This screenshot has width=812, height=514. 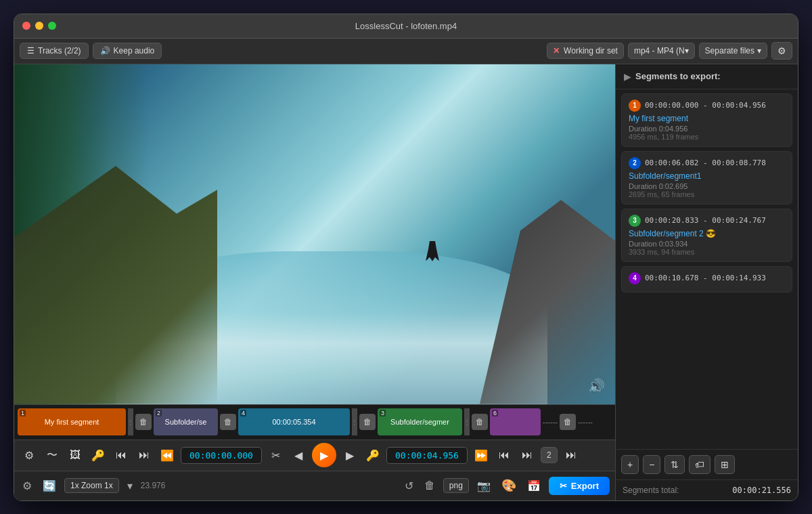 I want to click on toolbar: ☰ Tracks (2/2) 🔊 Keep audio ✕ Working di…, so click(x=406, y=51).